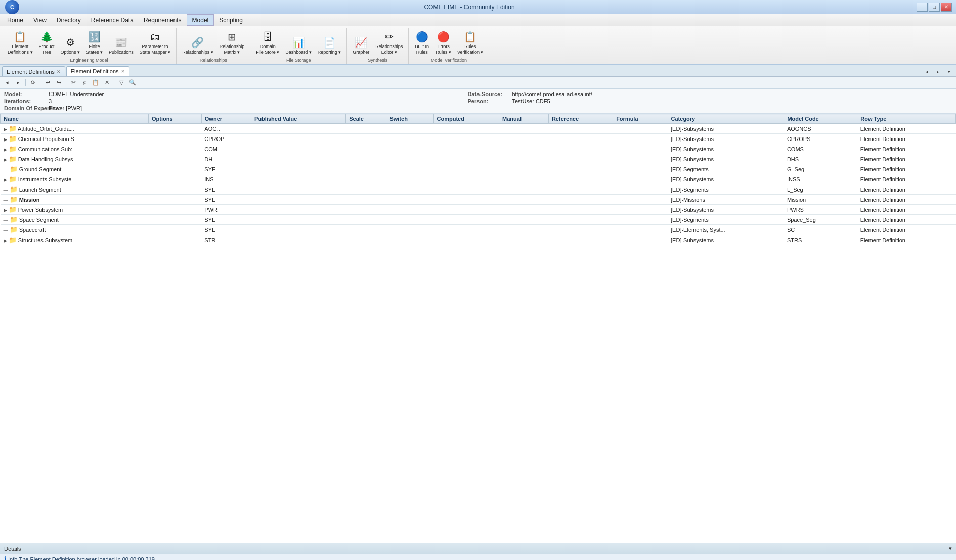 This screenshot has width=956, height=560. I want to click on verification-buttons: 🔵 Built InRules 🔴 ErrorsRules ▾ 📋 RulesV…, so click(449, 42).